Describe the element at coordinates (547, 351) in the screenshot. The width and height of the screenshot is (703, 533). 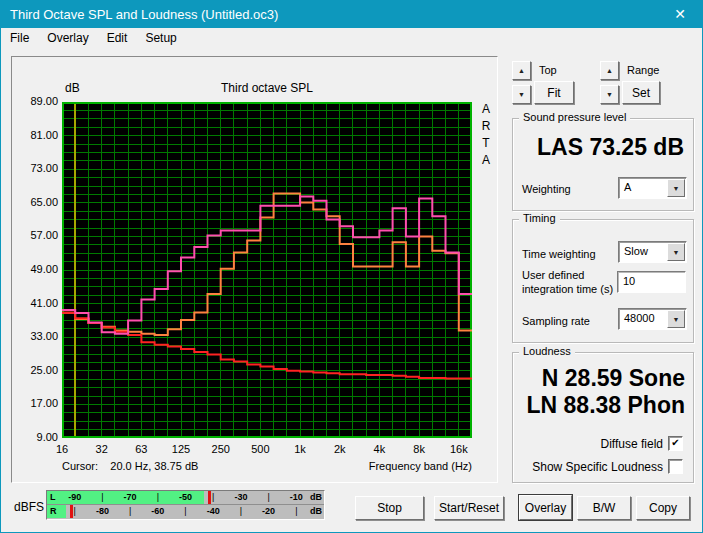
I see `loudness-group-label: Loudness` at that location.